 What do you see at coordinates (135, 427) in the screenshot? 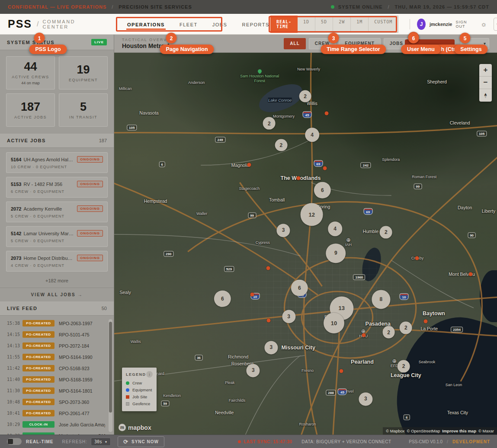
I see `mapbox-logo: m mapbox` at bounding box center [135, 427].